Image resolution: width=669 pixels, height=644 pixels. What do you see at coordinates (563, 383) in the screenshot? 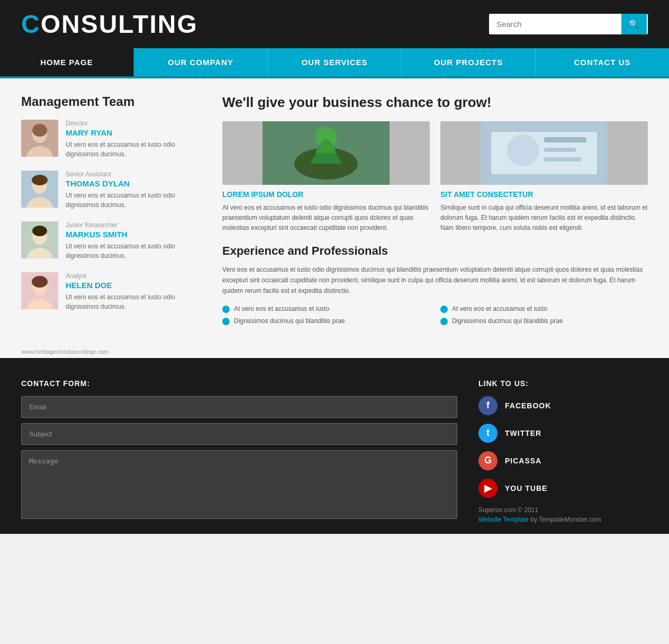
I see `link-to-us-label: LINK TO US:` at bounding box center [563, 383].